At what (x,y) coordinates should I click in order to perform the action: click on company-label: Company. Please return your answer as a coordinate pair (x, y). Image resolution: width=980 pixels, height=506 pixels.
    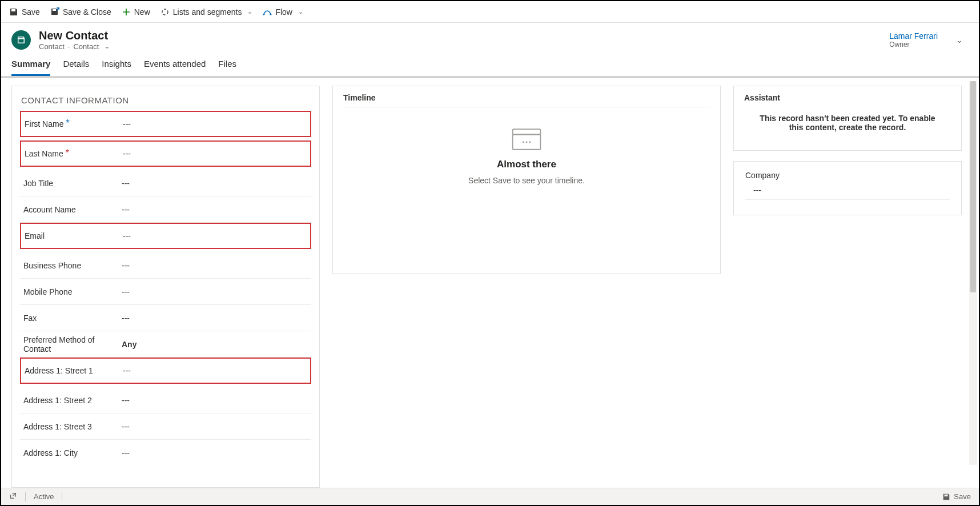
    Looking at the image, I should click on (848, 175).